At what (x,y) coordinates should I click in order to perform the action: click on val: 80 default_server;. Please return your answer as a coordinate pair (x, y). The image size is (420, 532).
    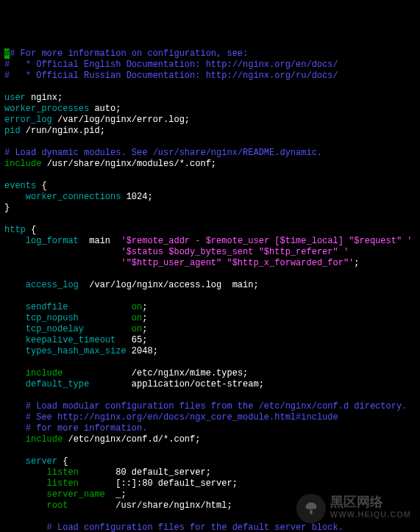
    Looking at the image, I should click on (163, 472).